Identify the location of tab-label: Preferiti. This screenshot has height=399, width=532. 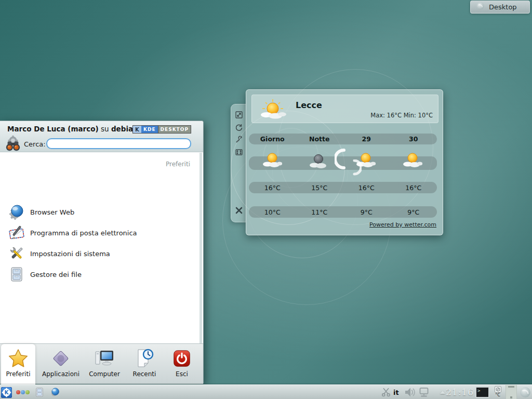
(19, 374).